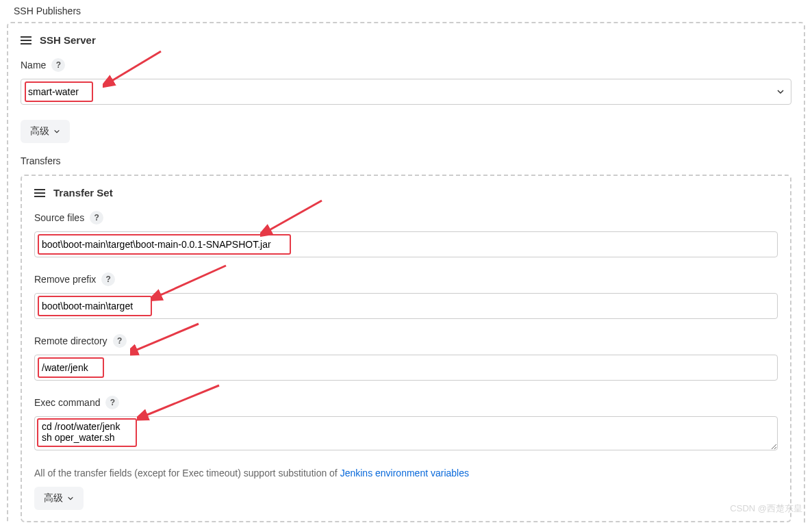  I want to click on exec-cmd-label: Exec command, so click(67, 403).